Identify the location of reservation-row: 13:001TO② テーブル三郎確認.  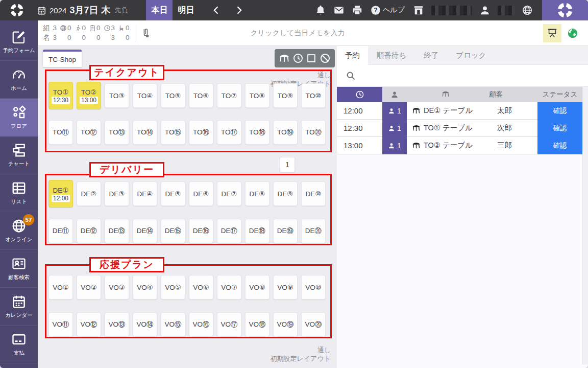
(459, 146).